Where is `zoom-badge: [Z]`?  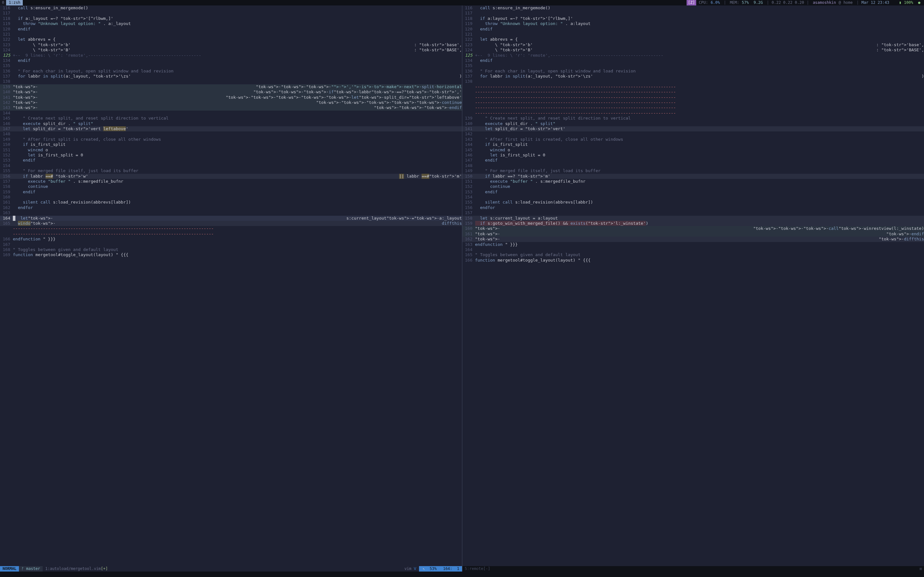 zoom-badge: [Z] is located at coordinates (691, 2).